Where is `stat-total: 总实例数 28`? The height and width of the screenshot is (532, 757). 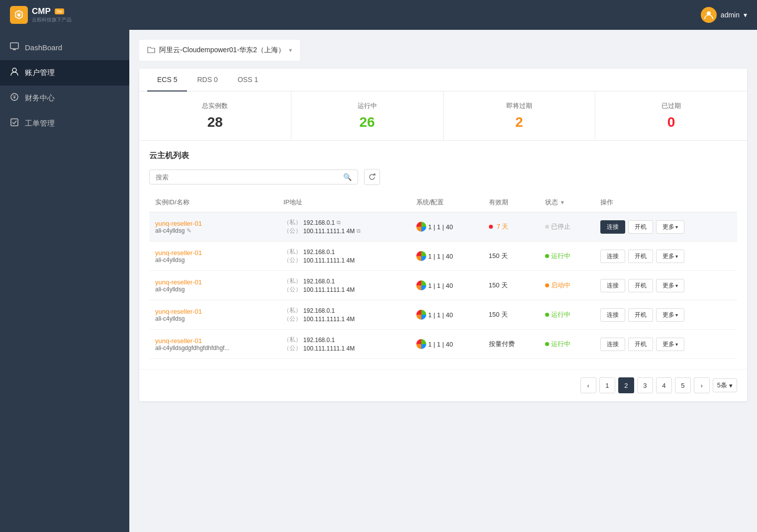 stat-total: 总实例数 28 is located at coordinates (215, 116).